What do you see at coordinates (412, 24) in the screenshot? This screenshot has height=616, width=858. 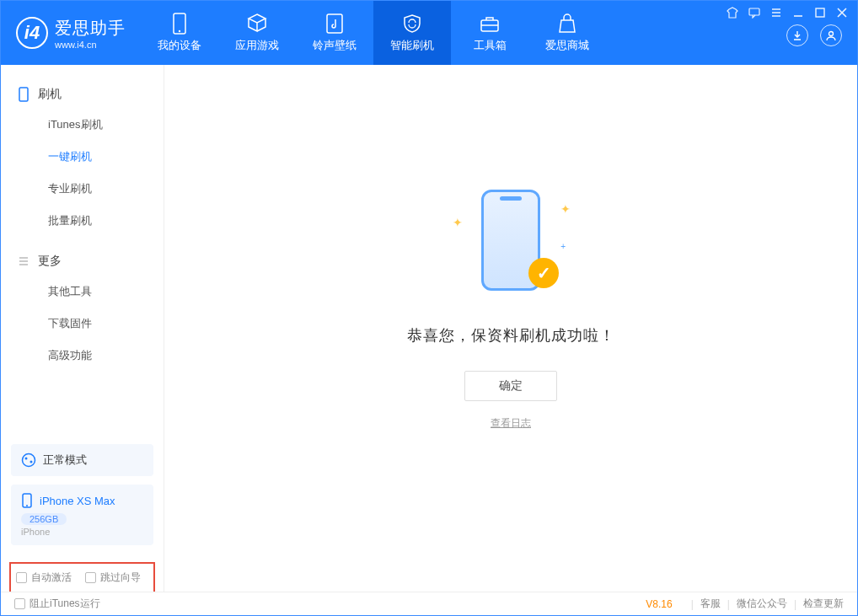 I see `refresh-shield-icon` at bounding box center [412, 24].